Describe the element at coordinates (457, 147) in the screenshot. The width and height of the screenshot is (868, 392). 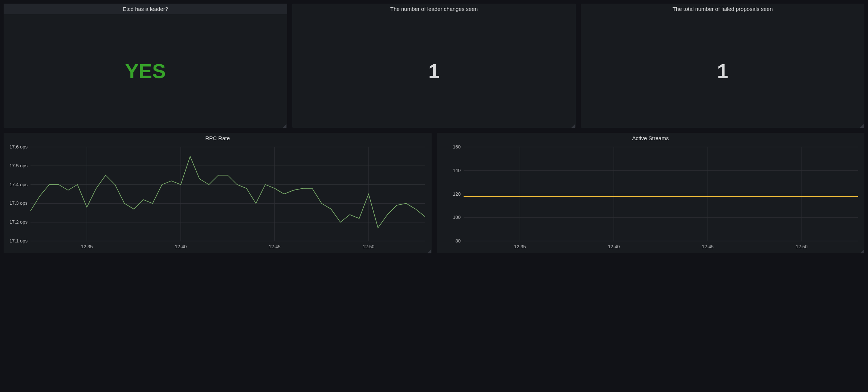
I see `svg-text: 160` at that location.